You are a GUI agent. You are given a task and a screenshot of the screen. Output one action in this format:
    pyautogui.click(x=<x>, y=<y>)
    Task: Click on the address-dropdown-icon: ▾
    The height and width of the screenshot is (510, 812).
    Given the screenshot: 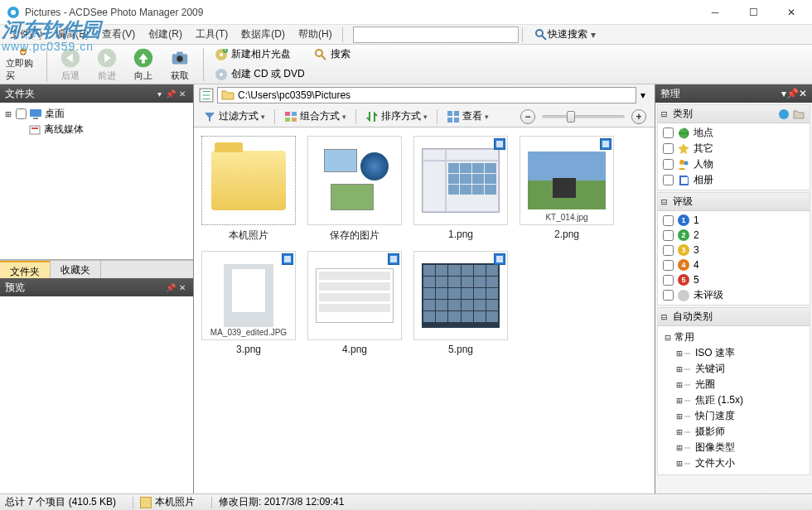 What is the action you would take?
    pyautogui.click(x=643, y=95)
    